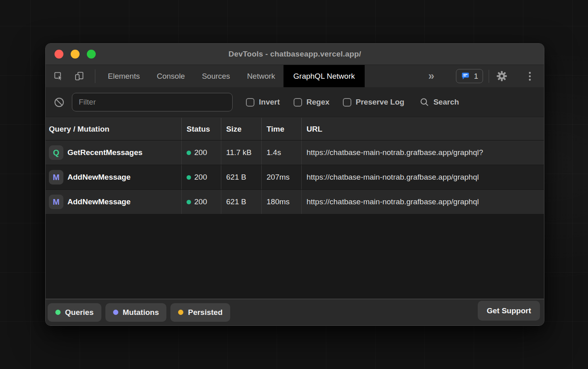 The height and width of the screenshot is (369, 588). What do you see at coordinates (489, 76) in the screenshot?
I see `tabbar-right-divider` at bounding box center [489, 76].